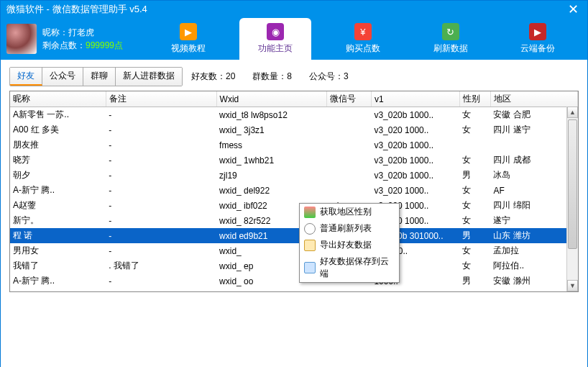 This screenshot has width=588, height=367. What do you see at coordinates (533, 176) in the screenshot?
I see `cell-region: 冰岛` at bounding box center [533, 176].